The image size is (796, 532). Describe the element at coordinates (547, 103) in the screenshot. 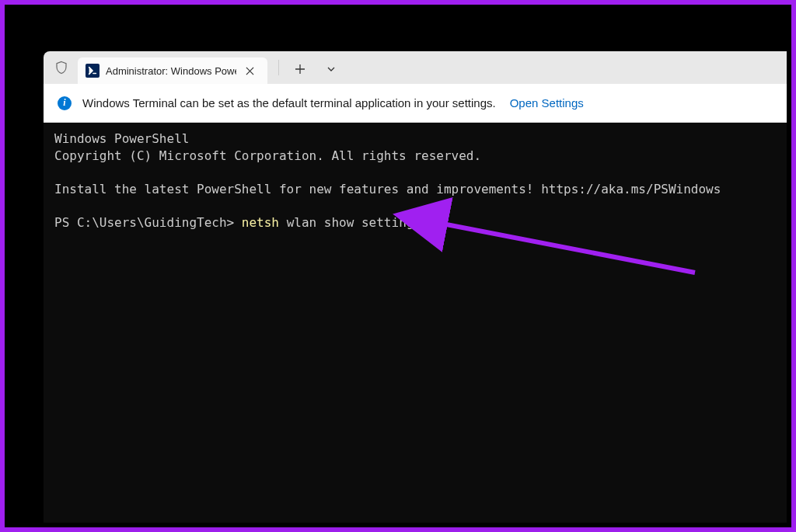

I see `open-settings-link: Open Settings` at that location.